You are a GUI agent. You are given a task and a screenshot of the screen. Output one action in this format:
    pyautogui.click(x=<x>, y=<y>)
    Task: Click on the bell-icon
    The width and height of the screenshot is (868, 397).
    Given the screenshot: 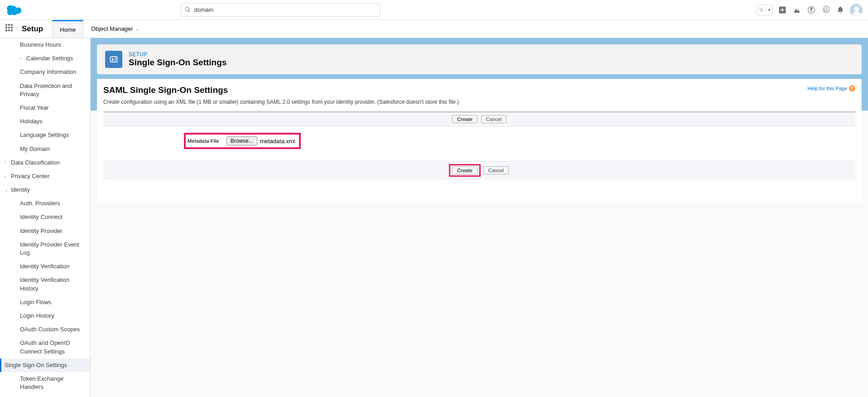 What is the action you would take?
    pyautogui.click(x=840, y=10)
    